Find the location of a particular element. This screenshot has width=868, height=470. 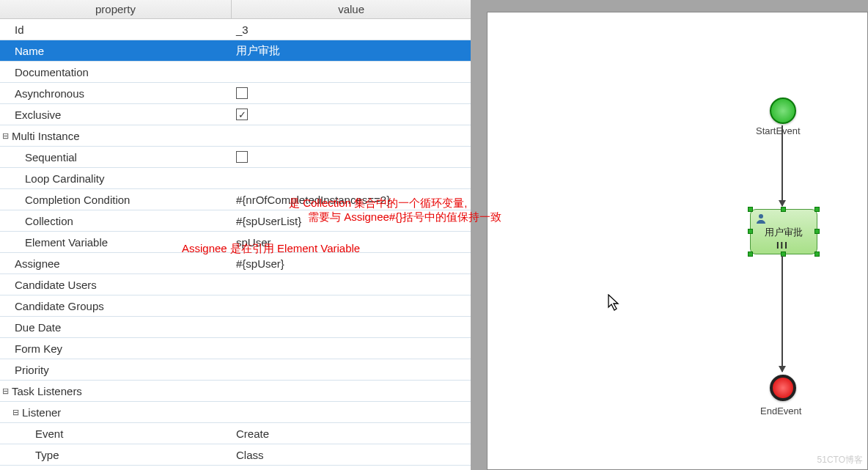

table-row: Candidate Users is located at coordinates (235, 284).